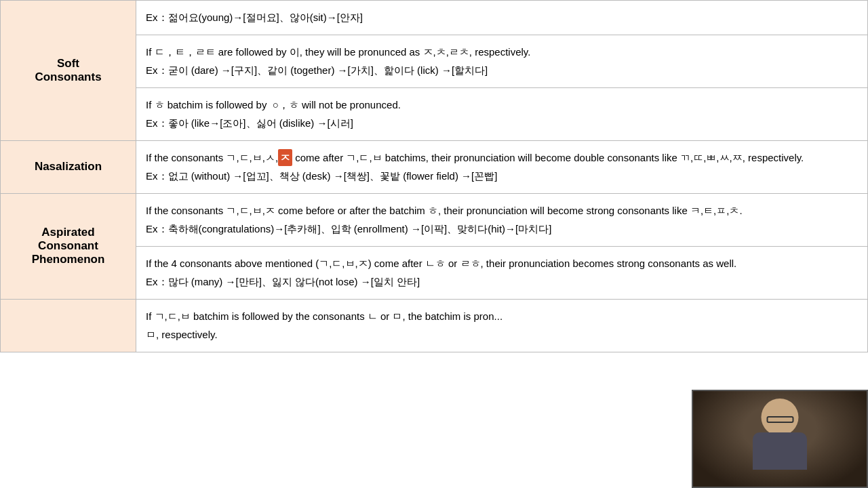 The image size is (868, 488). I want to click on nasalization-content: If the consonants ㄱ,ㄷ,ㅂ,ㅅ,ㅈ come after ㄱ…, so click(502, 167).